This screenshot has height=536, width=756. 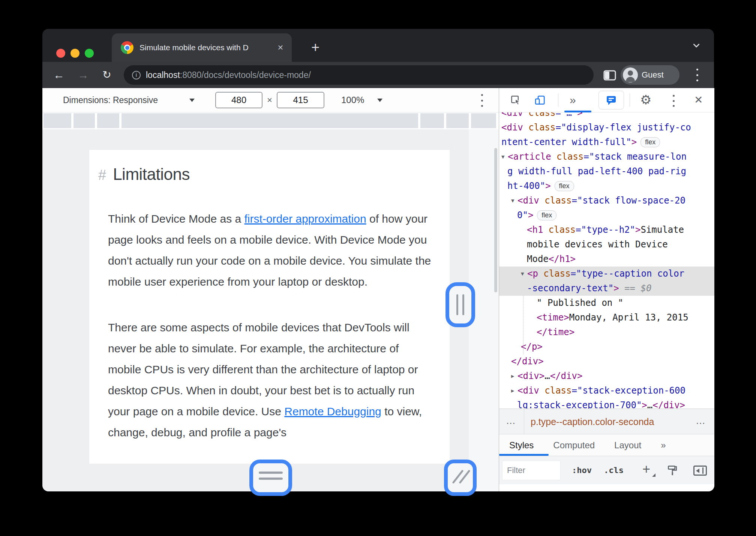 I want to click on elements-tree-row: <div class="display-flex justify-co, so click(x=607, y=127).